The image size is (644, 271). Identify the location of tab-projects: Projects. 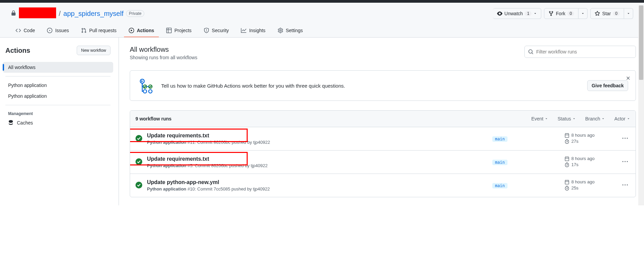
(179, 31).